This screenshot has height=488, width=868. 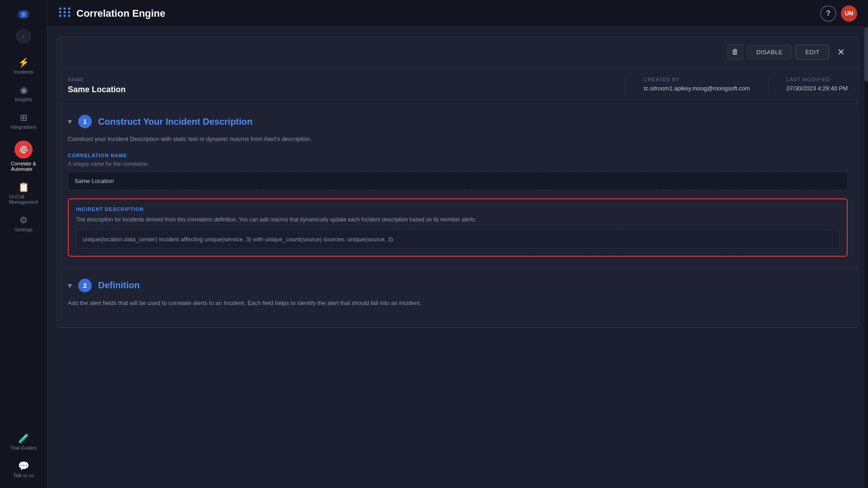 I want to click on sidebar-item-settings: ⚙ Settings, so click(x=24, y=224).